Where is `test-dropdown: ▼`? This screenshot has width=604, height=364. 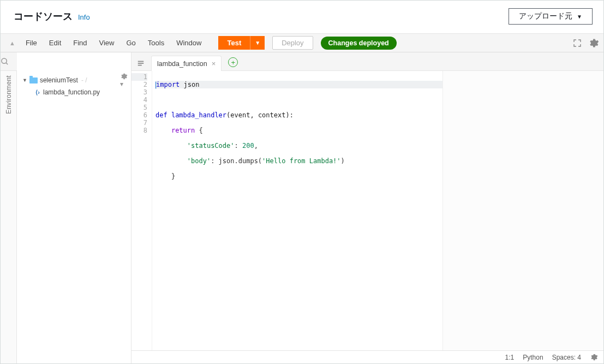
test-dropdown: ▼ is located at coordinates (258, 43).